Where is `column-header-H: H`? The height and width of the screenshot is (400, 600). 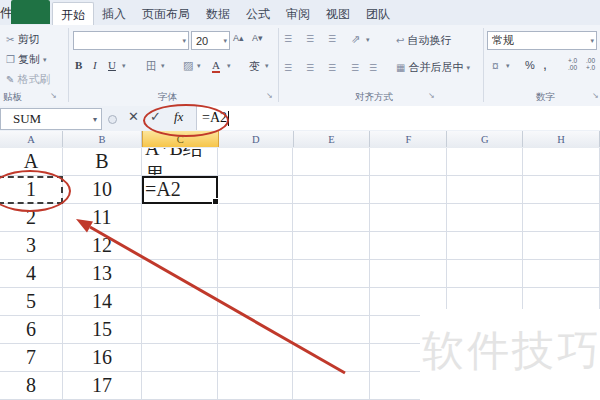
column-header-H: H is located at coordinates (562, 139).